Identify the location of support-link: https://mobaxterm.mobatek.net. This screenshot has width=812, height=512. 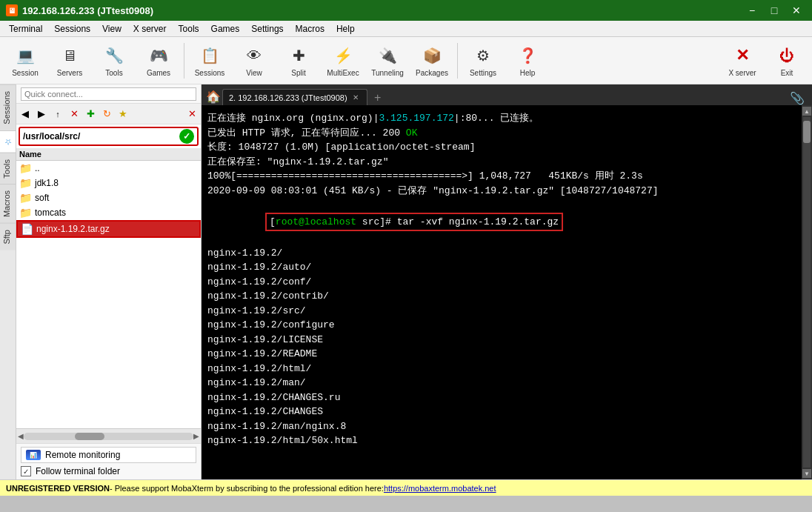
(440, 488).